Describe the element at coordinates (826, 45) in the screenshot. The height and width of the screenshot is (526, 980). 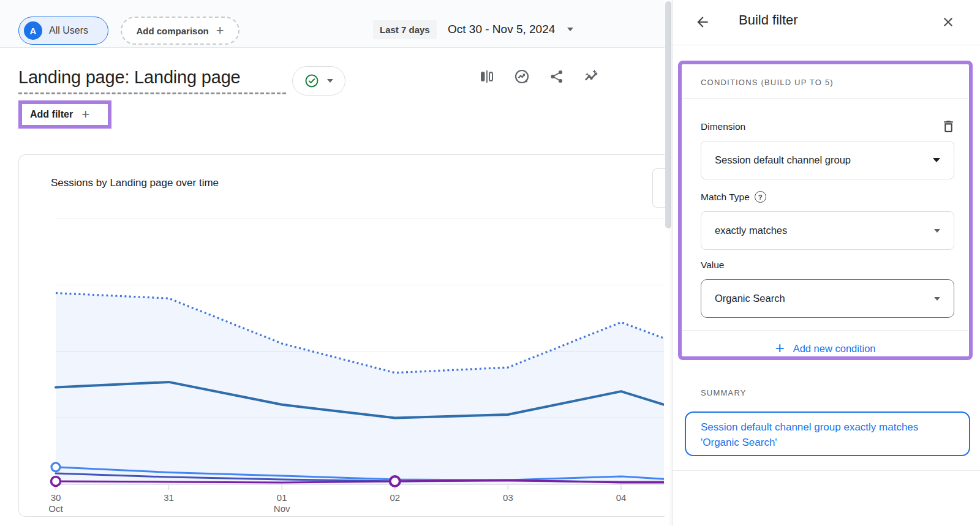
I see `panel-header-divider` at that location.